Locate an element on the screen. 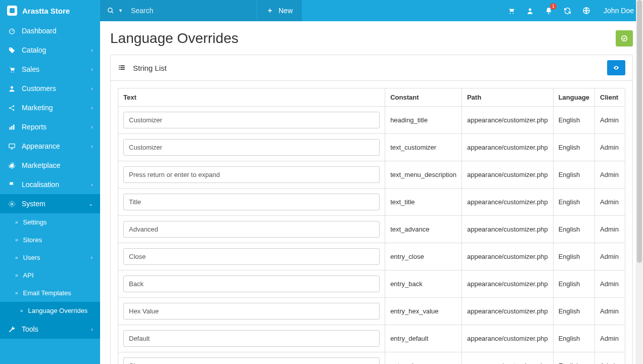  th-constant: Constant is located at coordinates (424, 98).